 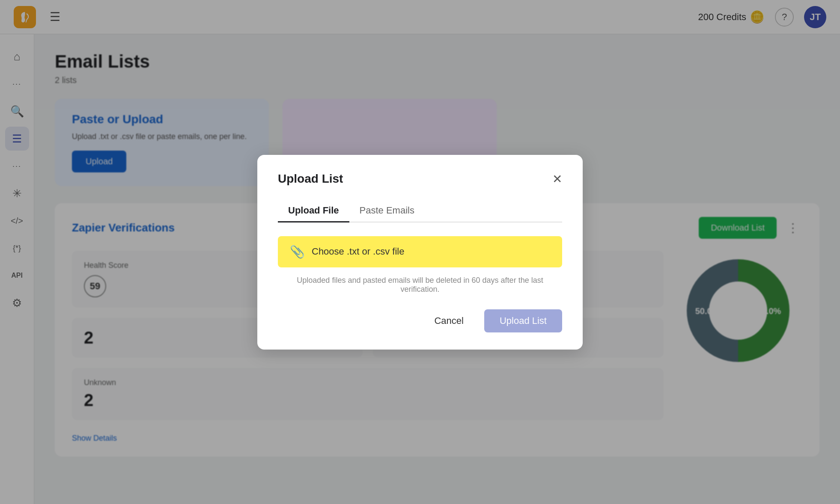 I want to click on tab-paste-emails-label: Paste Emails, so click(x=387, y=210).